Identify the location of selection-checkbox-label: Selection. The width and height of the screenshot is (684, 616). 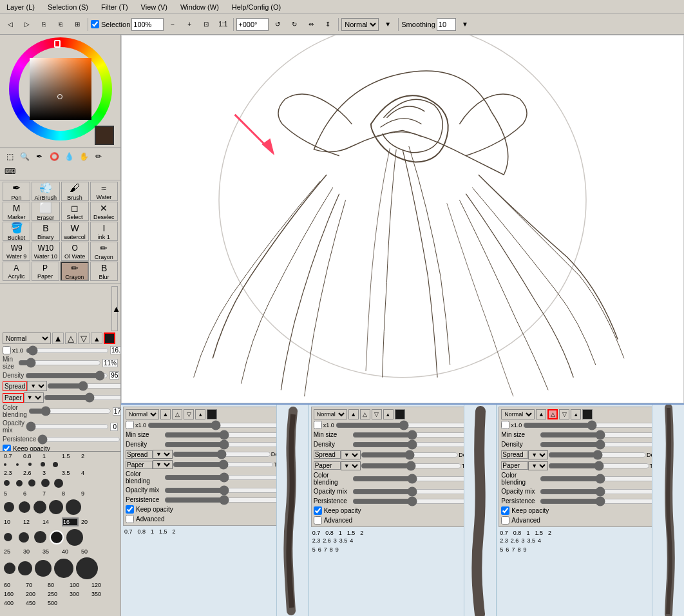
(111, 24).